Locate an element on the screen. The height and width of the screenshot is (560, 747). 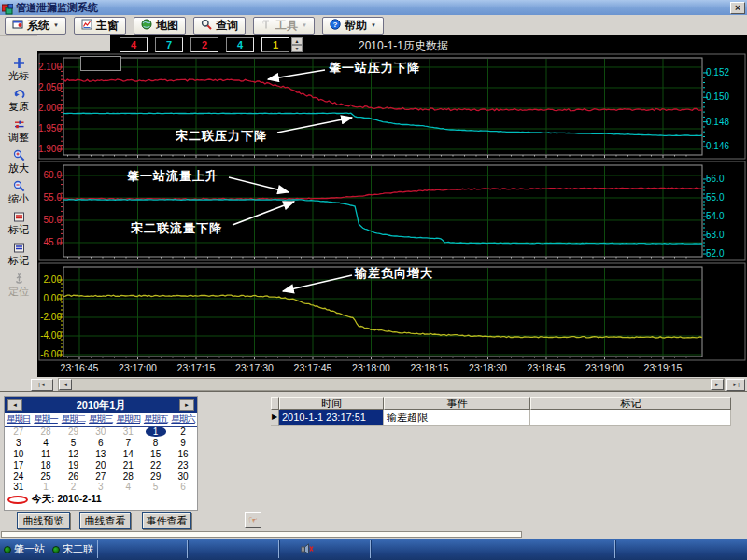
event-time-cell: 2010-1-1 23:17:51 is located at coordinates (331, 418).